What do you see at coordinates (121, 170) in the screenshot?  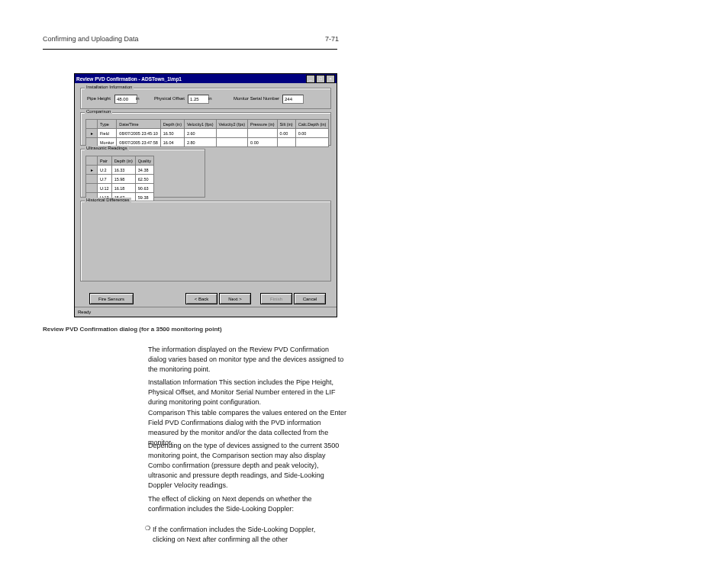 I see `table-row: ▸U:216.3334.38` at bounding box center [121, 170].